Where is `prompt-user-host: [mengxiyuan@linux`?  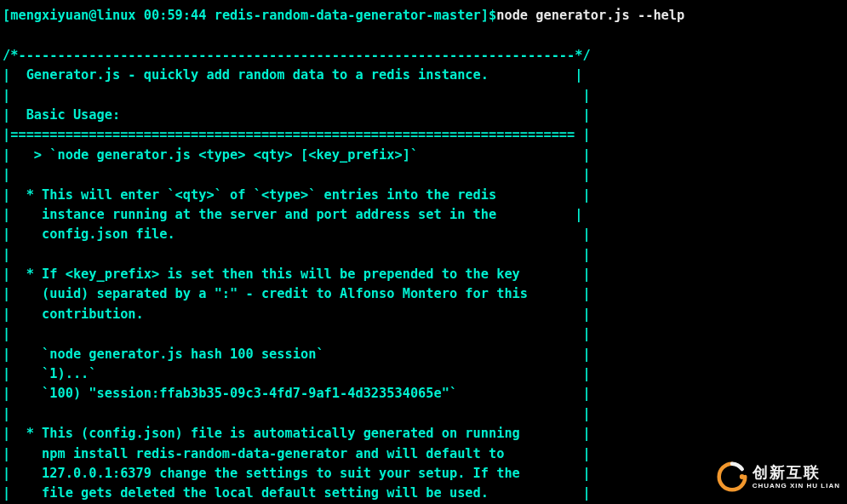 prompt-user-host: [mengxiyuan@linux is located at coordinates (73, 15).